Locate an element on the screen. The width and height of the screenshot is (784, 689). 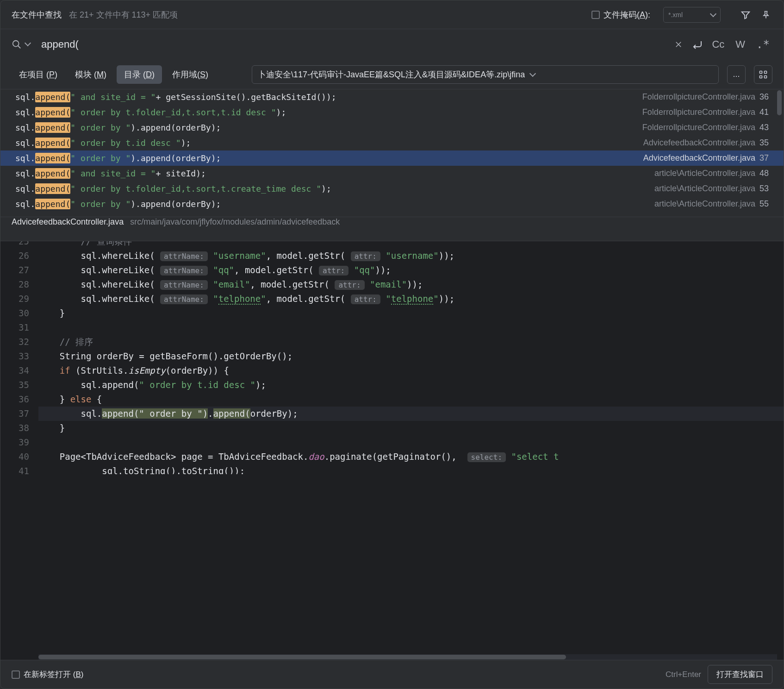
code-line: sql.whereLike( attrName: "qq", model.get… is located at coordinates (411, 270).